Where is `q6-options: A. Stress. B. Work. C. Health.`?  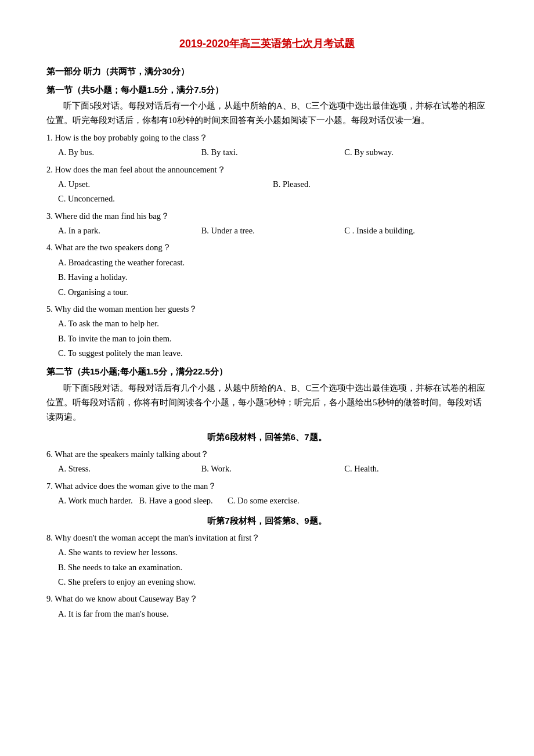 q6-options: A. Stress. B. Work. C. Health. is located at coordinates (273, 469).